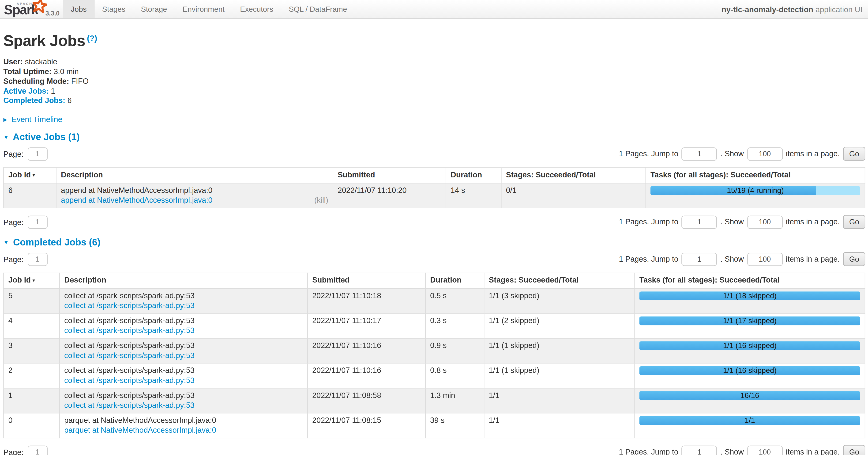  Describe the element at coordinates (32, 401) in the screenshot. I see `job-id-cell: 1` at that location.